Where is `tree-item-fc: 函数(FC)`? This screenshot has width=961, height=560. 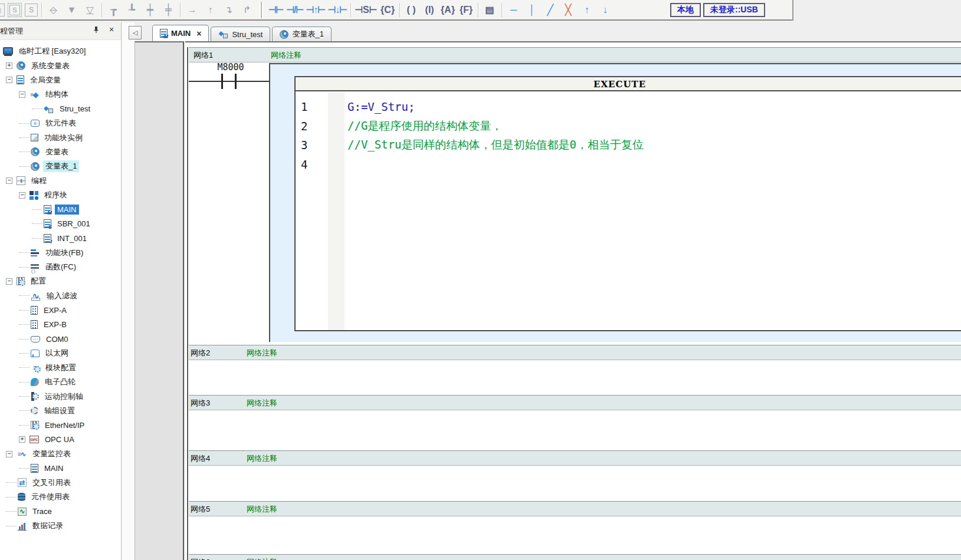
tree-item-fc: 函数(FC) is located at coordinates (60, 267).